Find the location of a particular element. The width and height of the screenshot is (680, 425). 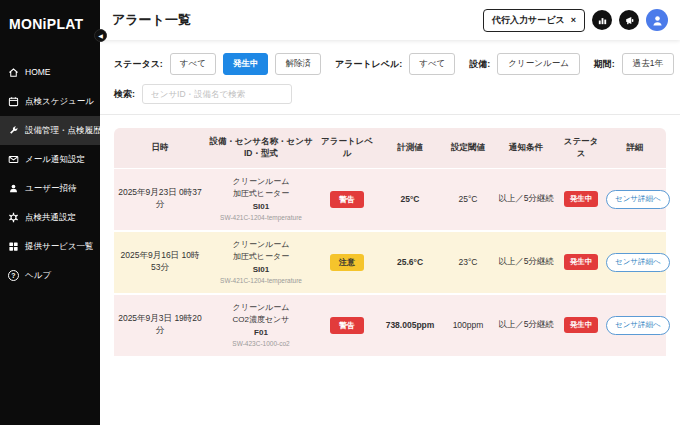

threshold-value: 100ppm is located at coordinates (468, 326).